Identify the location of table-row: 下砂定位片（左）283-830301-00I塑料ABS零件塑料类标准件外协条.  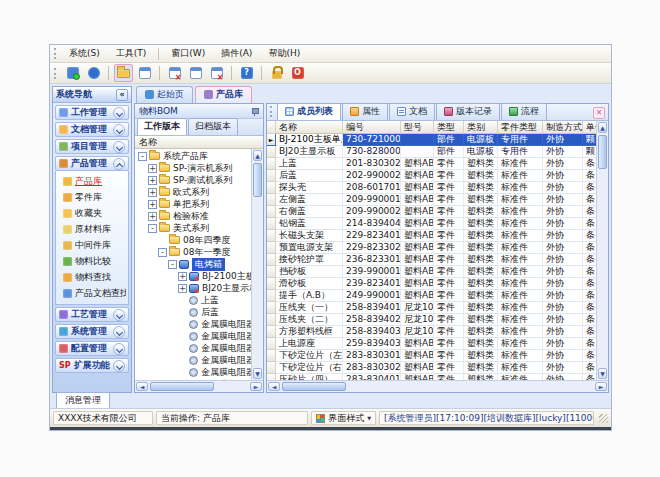
(432, 356).